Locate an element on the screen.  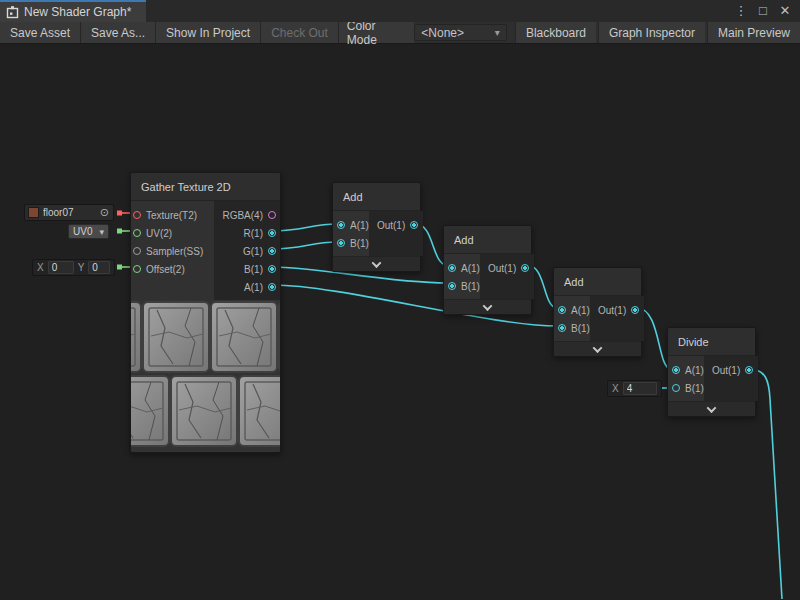
wire-r-to-add1-a is located at coordinates (304, 228).